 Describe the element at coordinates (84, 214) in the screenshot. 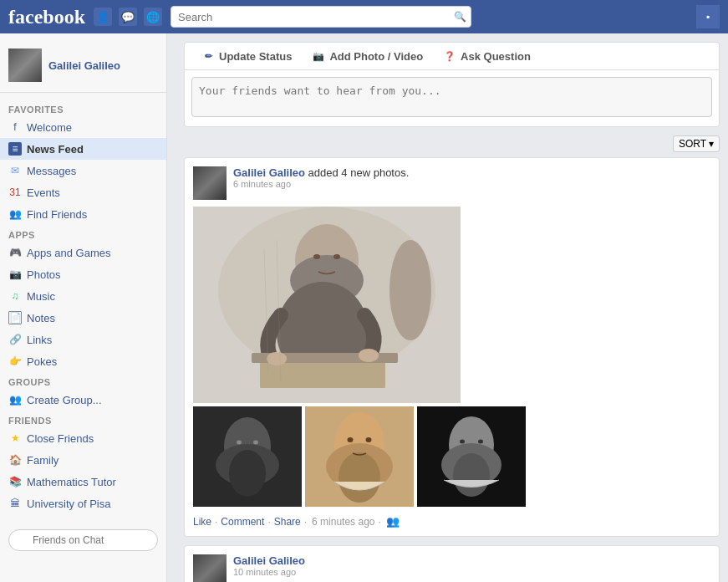

I see `sidebar-item-findfriends: 👥 Find Friends` at that location.